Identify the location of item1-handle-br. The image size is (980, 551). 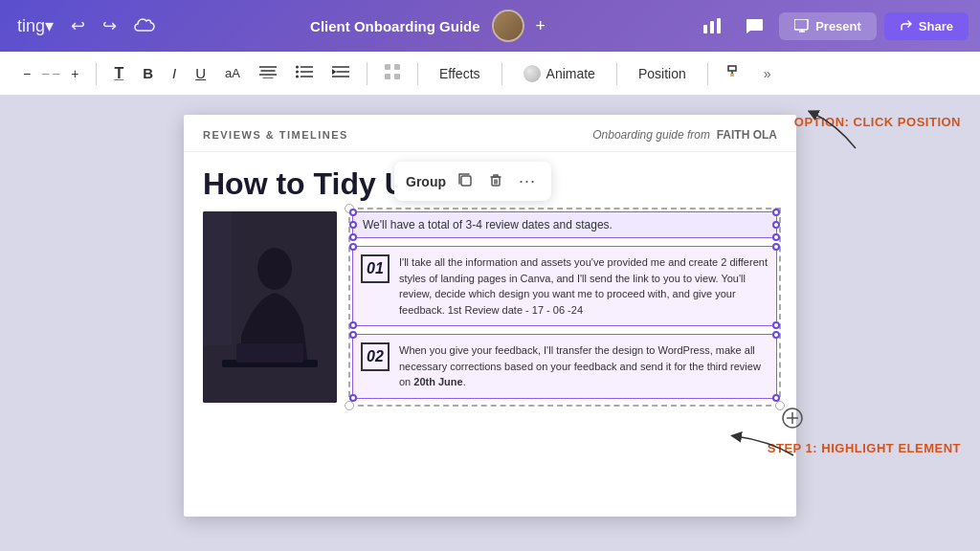
(776, 325).